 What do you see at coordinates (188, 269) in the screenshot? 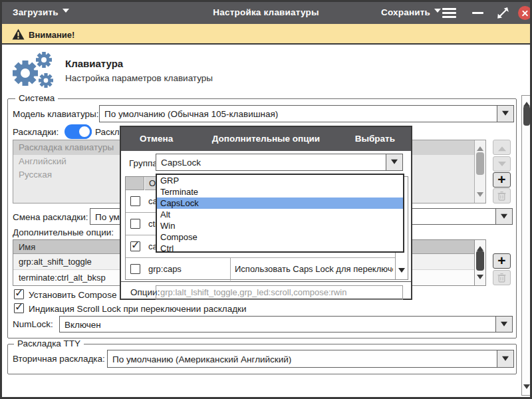
I see `option-cell: grp:caps` at bounding box center [188, 269].